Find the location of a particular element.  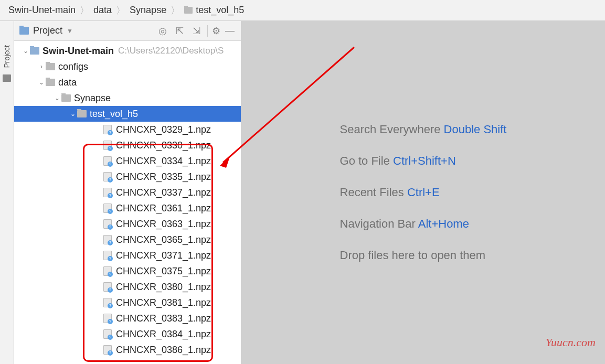

shortcut: Ctrl+E is located at coordinates (423, 192).